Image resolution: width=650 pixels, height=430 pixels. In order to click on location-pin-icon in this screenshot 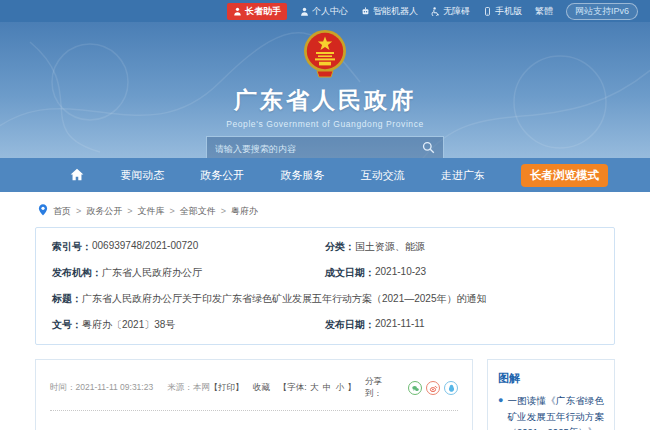, I will do `click(43, 211)`.